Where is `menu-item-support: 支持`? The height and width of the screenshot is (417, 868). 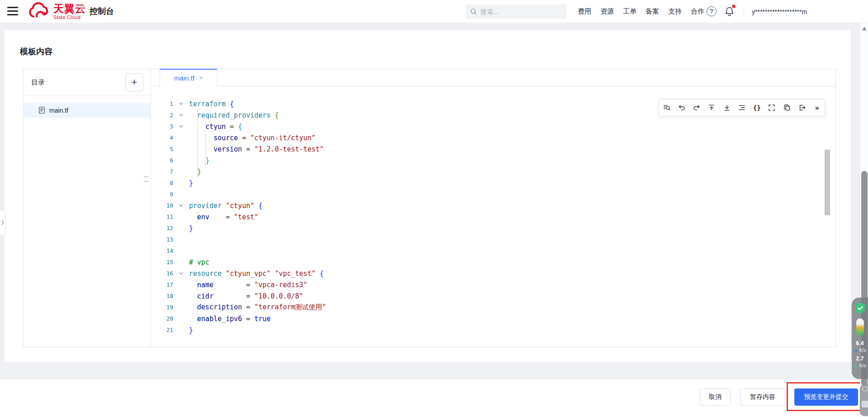 menu-item-support: 支持 is located at coordinates (675, 12).